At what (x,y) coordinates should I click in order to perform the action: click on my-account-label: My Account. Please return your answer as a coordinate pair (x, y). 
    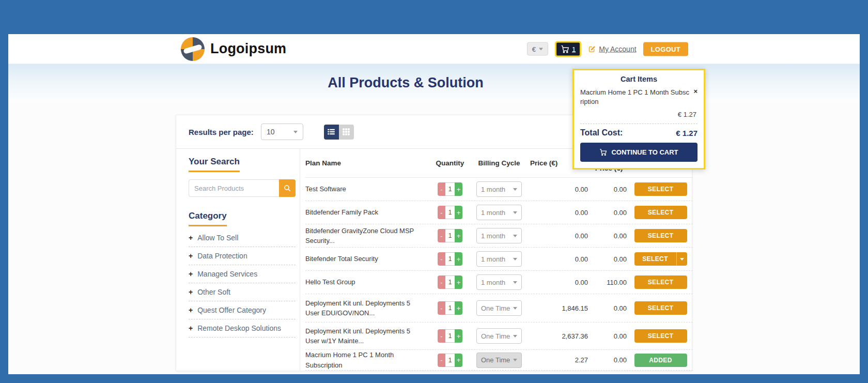
    Looking at the image, I should click on (617, 49).